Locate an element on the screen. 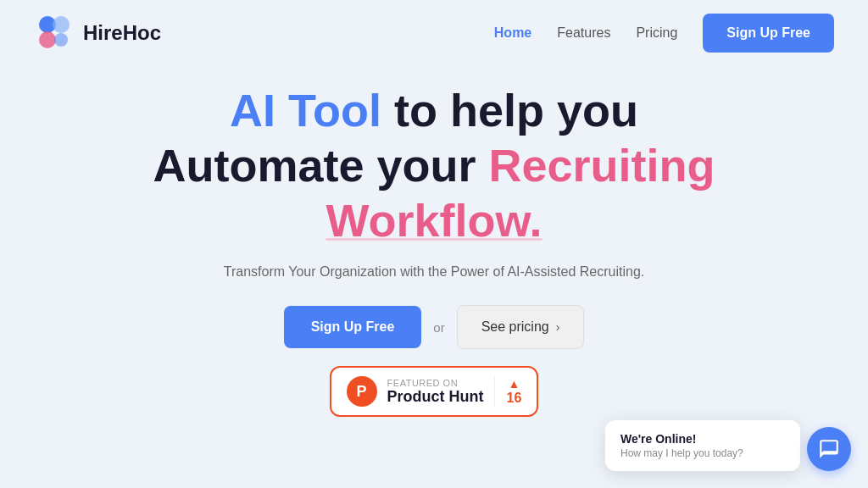 The width and height of the screenshot is (868, 488). logo-icon is located at coordinates (54, 33).